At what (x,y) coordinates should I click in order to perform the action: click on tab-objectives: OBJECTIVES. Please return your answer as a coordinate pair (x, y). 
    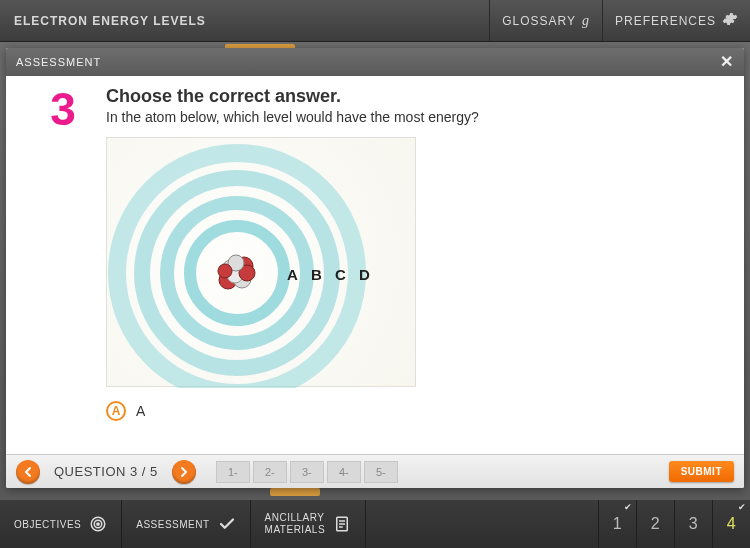
    Looking at the image, I should click on (61, 524).